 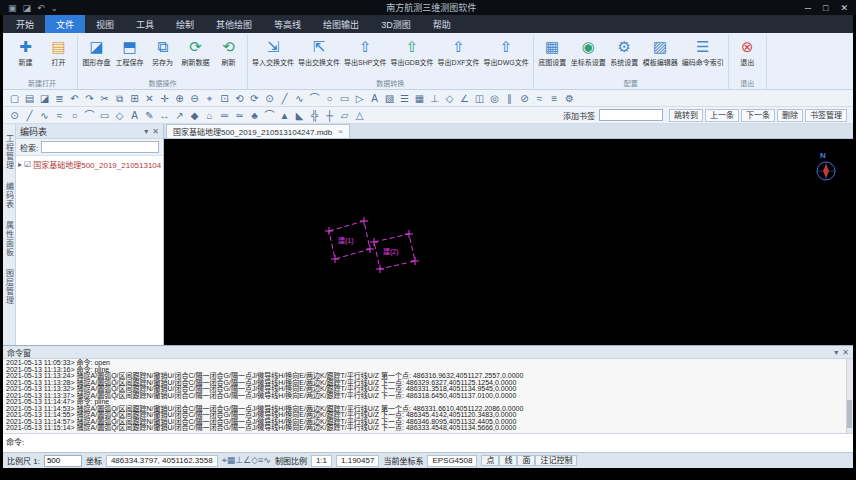 I want to click on boundary-icon: ▱, so click(x=344, y=116).